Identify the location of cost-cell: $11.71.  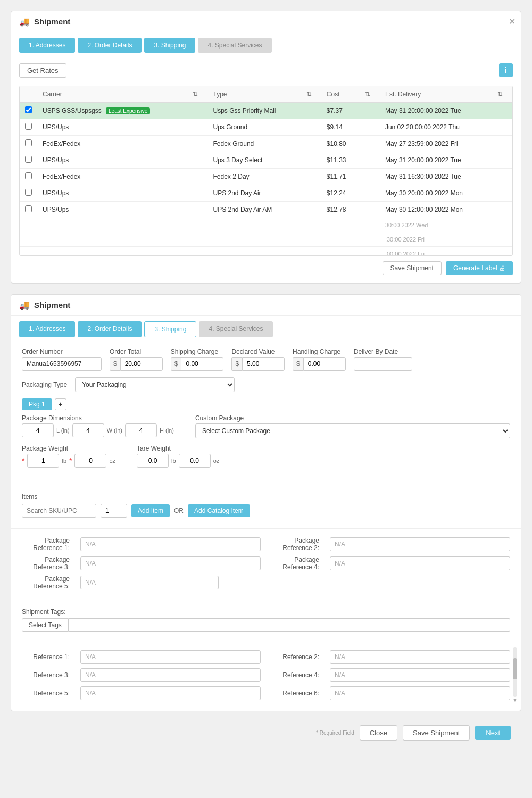
(340, 177).